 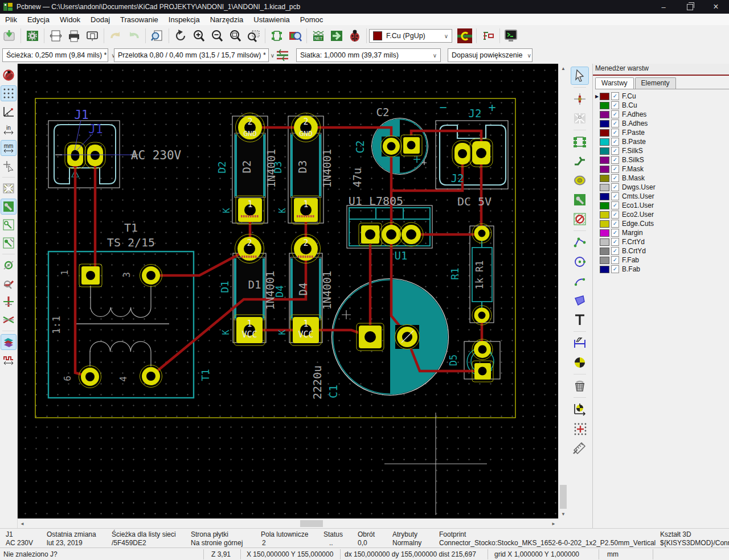 What do you see at coordinates (661, 114) in the screenshot?
I see `layer-row-fadhes: ✓F.Adhes` at bounding box center [661, 114].